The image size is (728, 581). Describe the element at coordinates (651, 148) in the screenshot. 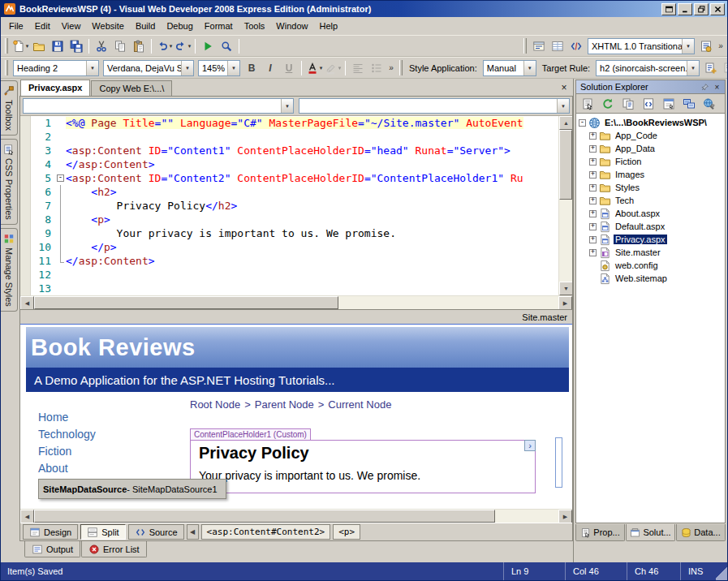

I see `tree-item-app-data: +App_Data` at that location.